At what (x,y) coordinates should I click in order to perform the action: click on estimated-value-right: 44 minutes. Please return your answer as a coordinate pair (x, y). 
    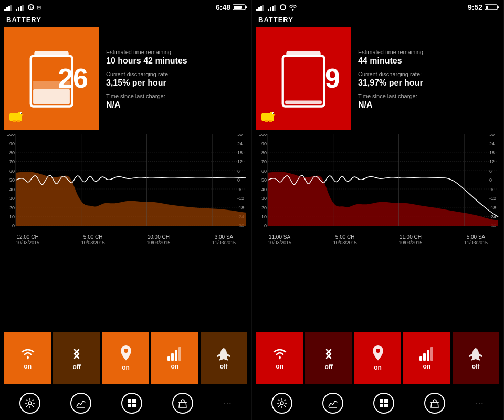
    Looking at the image, I should click on (426, 61).